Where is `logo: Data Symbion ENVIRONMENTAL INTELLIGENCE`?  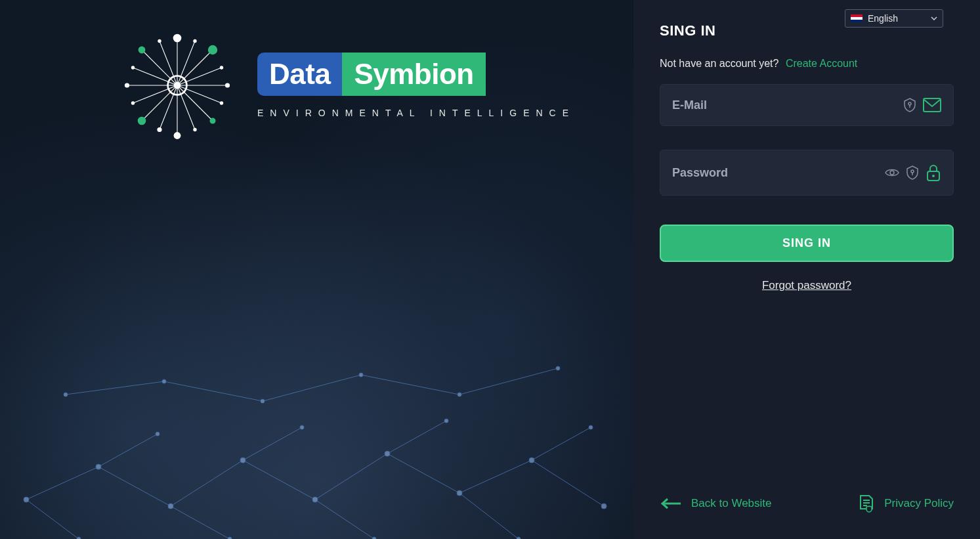
logo: Data Symbion ENVIRONMENTAL INTELLIGENCE is located at coordinates (347, 85).